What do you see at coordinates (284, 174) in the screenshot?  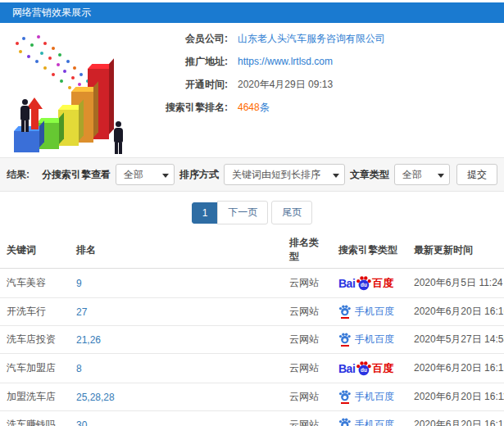 I see `sort-select: 关键词由短到长排序` at bounding box center [284, 174].